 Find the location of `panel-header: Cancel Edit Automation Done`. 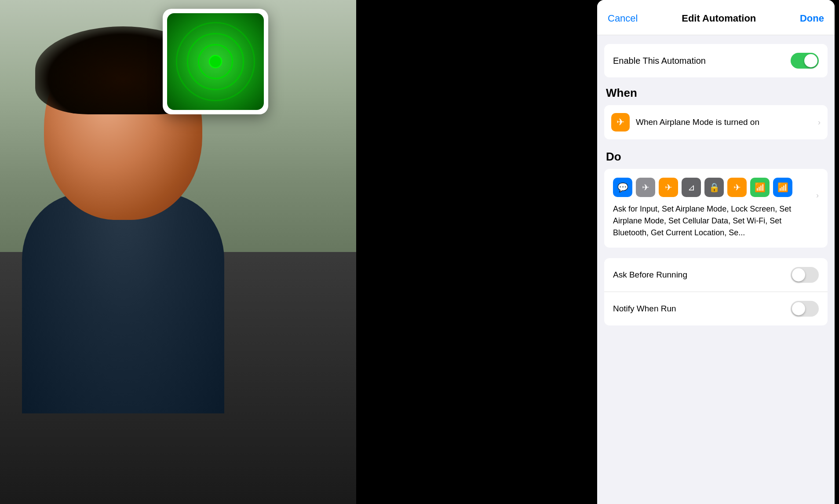

panel-header: Cancel Edit Automation Done is located at coordinates (716, 18).